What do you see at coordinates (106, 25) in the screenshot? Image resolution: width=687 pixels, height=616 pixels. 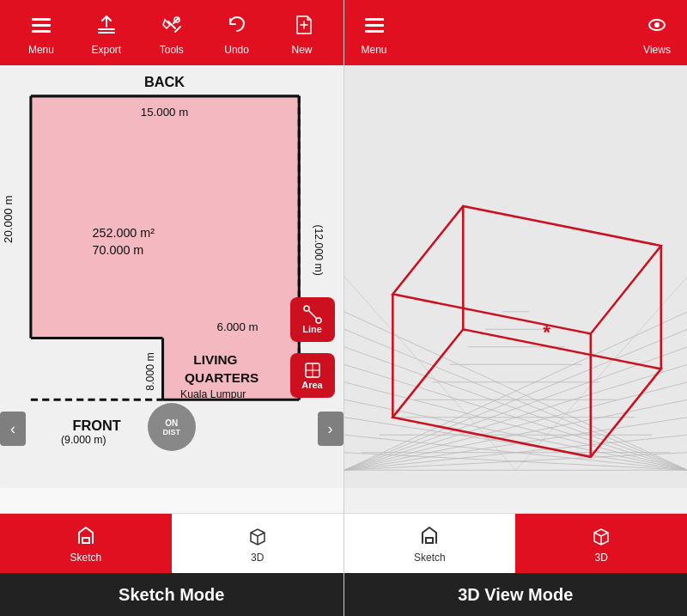 I see `export-icon` at bounding box center [106, 25].